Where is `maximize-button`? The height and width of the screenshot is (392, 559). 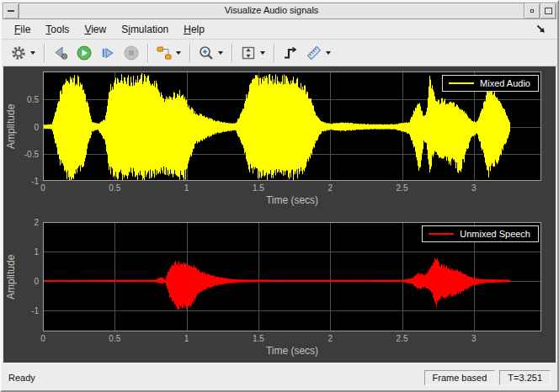 maximize-button is located at coordinates (547, 11).